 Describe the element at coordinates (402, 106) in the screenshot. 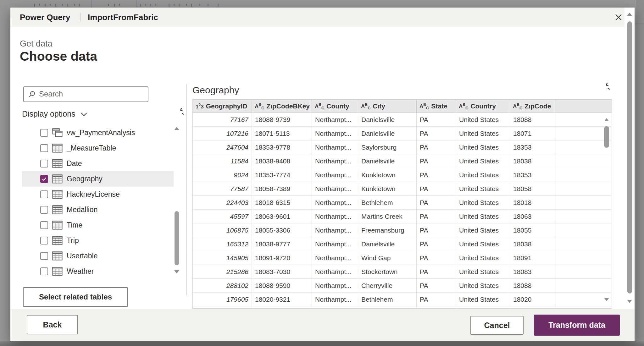

I see `preview-header-row: 123GeographyIDABCZipCodeBKeyABCCountyABC…` at that location.